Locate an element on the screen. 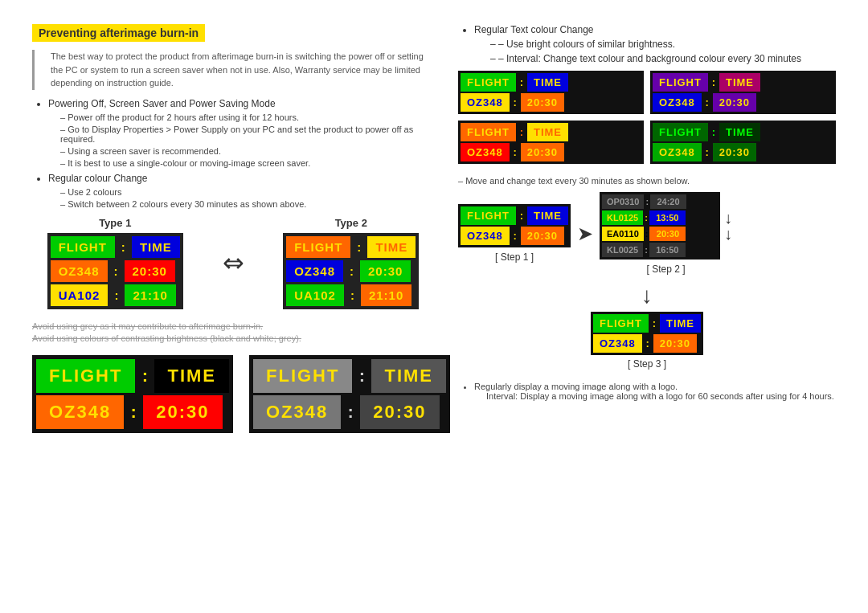 This screenshot has height=613, width=868. example-board-2: FLIGHT : TIME OZ348 : 20:30 is located at coordinates (743, 92).